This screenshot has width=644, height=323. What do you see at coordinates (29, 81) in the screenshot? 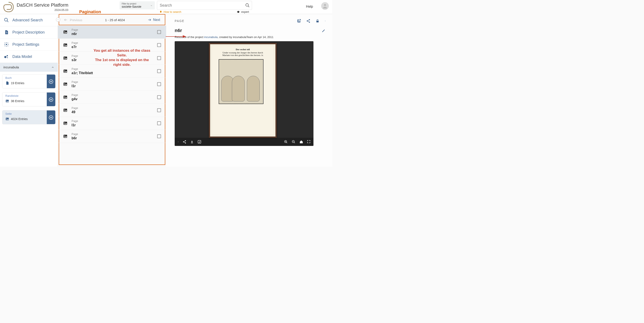
I see `class-card: Buch 19 Entries` at bounding box center [29, 81].